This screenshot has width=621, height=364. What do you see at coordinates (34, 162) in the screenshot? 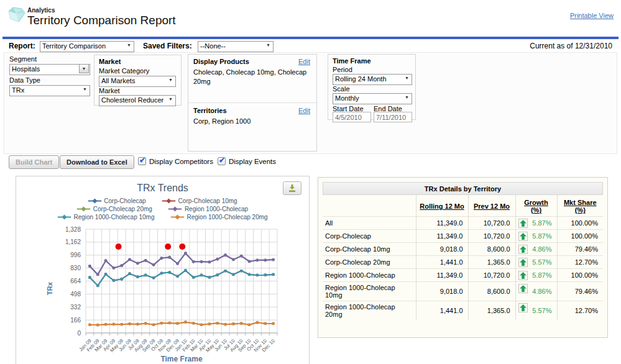
I see `build-chart-button: Build Chart` at bounding box center [34, 162].